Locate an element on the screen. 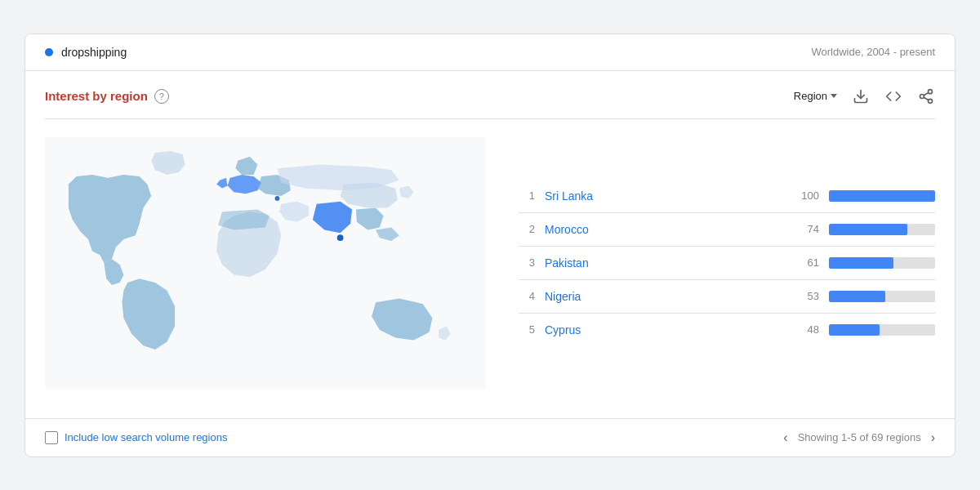 This screenshot has height=490, width=980. toolbar: Region is located at coordinates (864, 96).